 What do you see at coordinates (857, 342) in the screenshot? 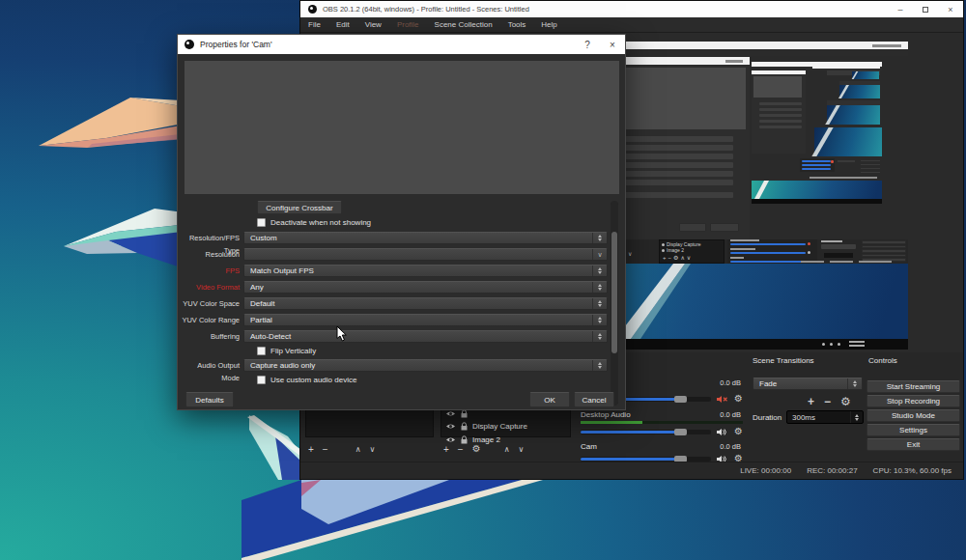
I see `capture-clock` at bounding box center [857, 342].